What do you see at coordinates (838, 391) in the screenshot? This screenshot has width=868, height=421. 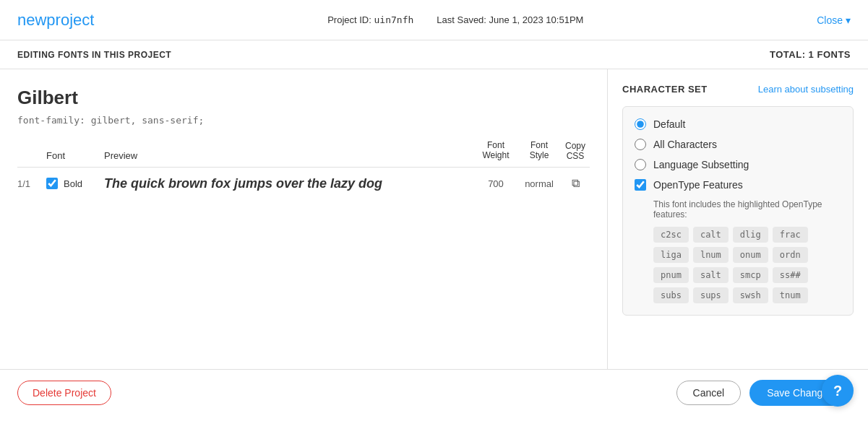 I see `help-icon: ?` at bounding box center [838, 391].